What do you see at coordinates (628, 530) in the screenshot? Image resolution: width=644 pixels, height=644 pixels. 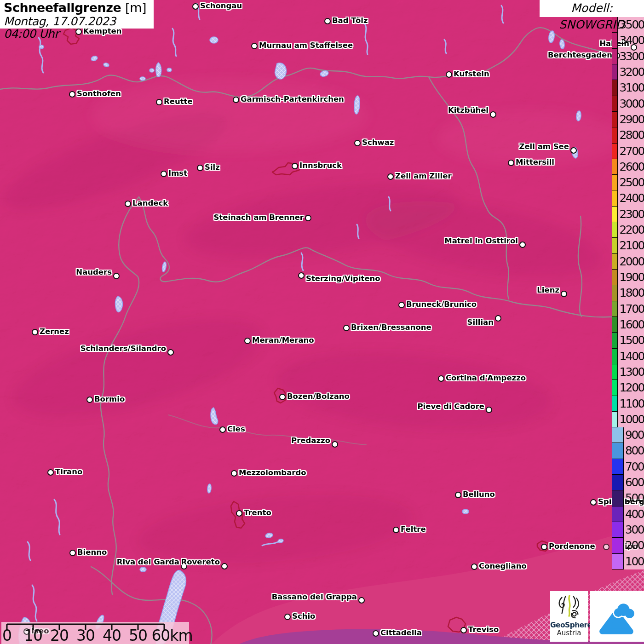 I see `legend-row: 300` at bounding box center [628, 530].